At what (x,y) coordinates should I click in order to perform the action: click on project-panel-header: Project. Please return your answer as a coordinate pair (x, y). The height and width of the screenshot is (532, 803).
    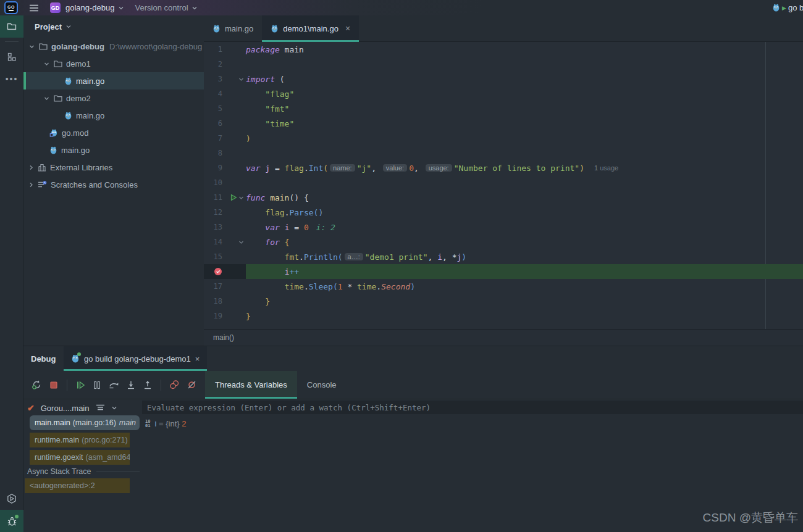
    Looking at the image, I should click on (114, 27).